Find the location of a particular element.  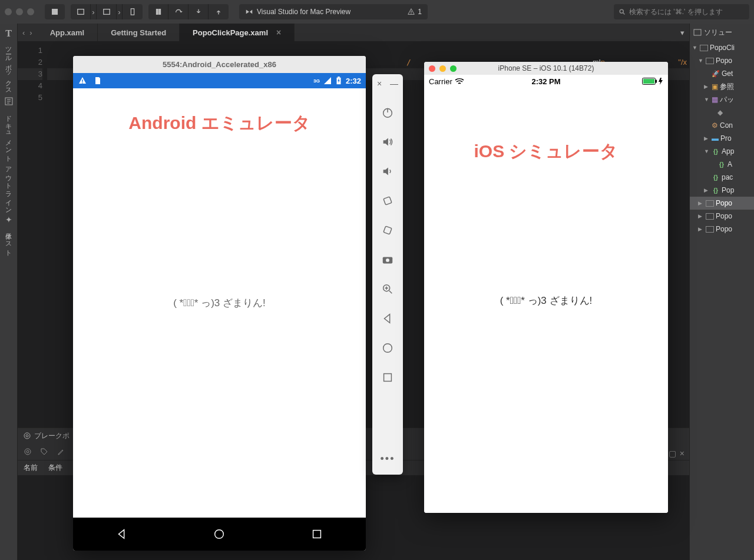

chevron-icon: › is located at coordinates (120, 12).